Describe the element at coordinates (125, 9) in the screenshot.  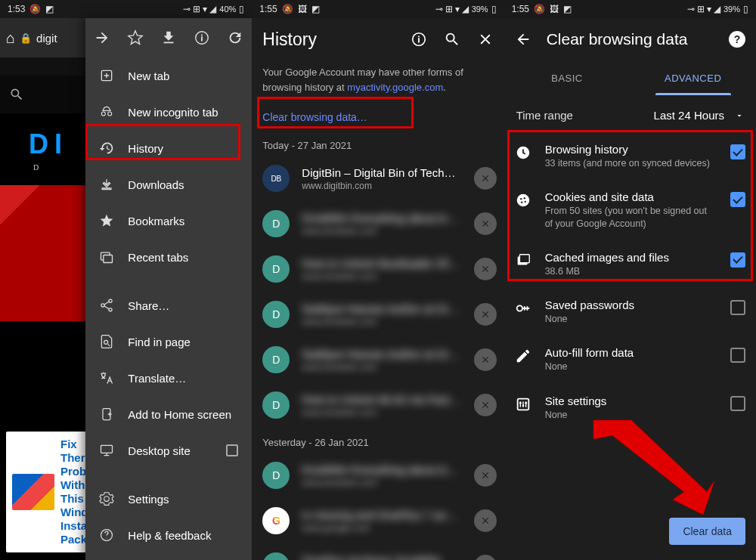
I see `status-bar: 1:53 🔕 ◩ ⊸ ⊞ ▾ ◢ 40% ▯` at that location.